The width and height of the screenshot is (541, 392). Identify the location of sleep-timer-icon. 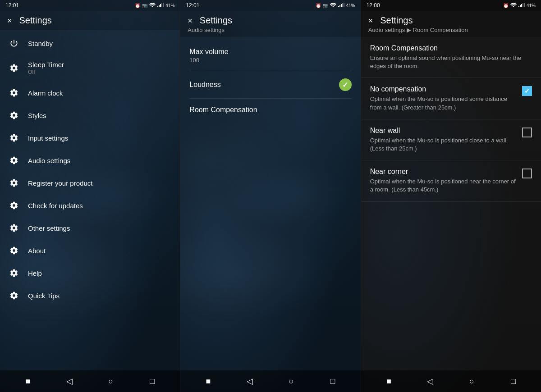
(14, 68).